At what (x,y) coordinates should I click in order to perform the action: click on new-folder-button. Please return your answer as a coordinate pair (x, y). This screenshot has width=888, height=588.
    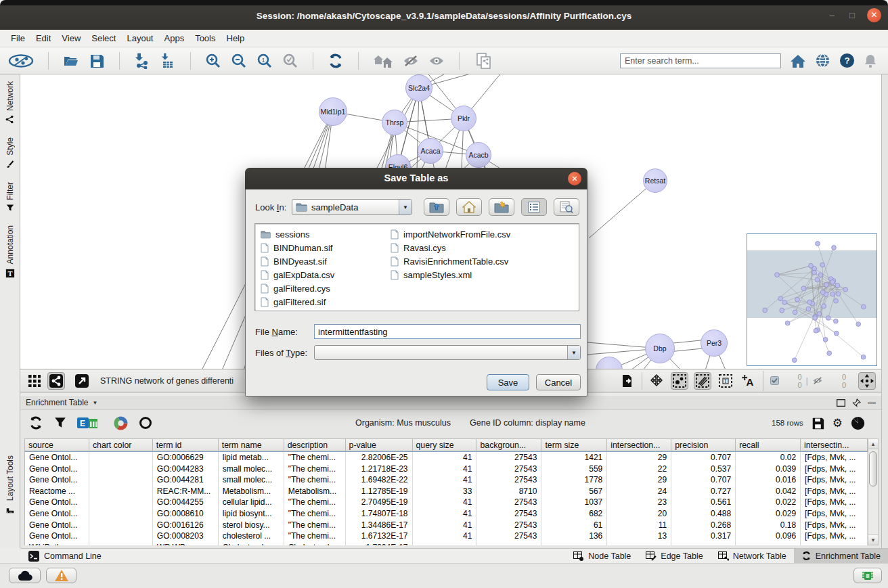
    Looking at the image, I should click on (502, 207).